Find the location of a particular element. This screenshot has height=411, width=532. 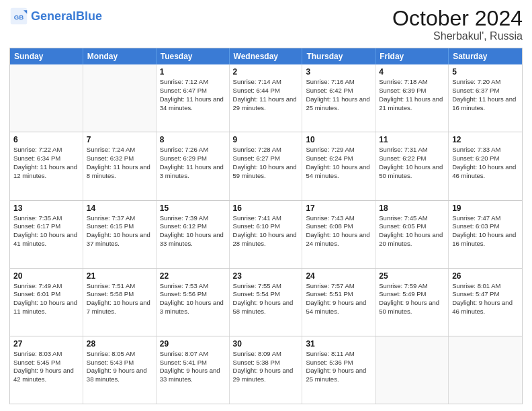

header: GB GeneralBlue October 2024 Sherbakul', … is located at coordinates (266, 24).